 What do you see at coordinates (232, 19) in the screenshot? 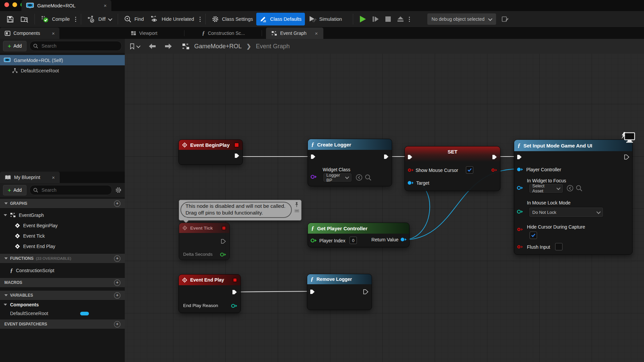
I see `class-settings-button: Class Settings` at bounding box center [232, 19].